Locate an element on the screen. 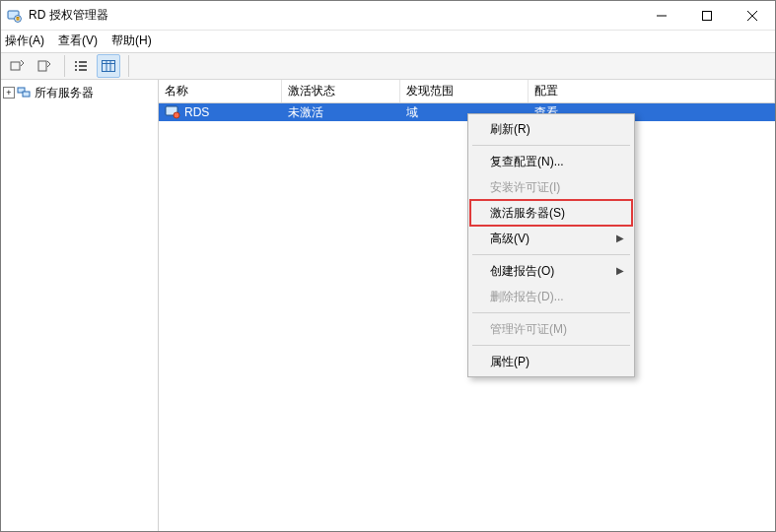 The height and width of the screenshot is (532, 776). cell-activation: 未激活 is located at coordinates (306, 112).